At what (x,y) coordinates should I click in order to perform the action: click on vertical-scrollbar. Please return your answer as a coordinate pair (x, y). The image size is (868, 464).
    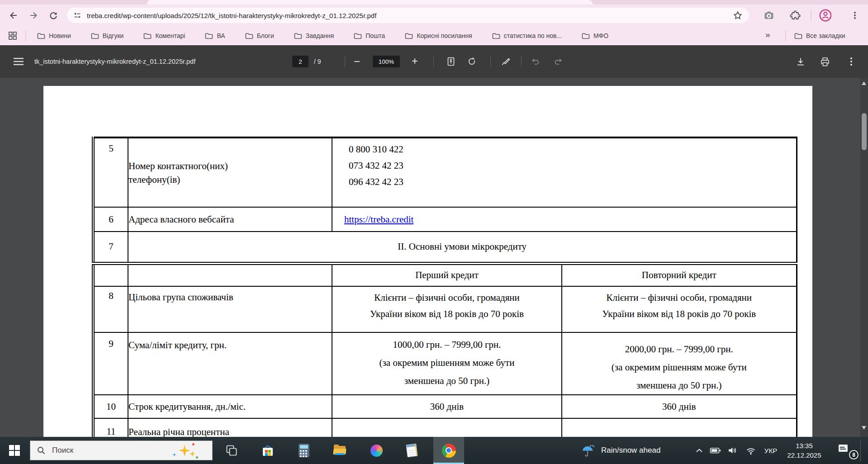
    Looking at the image, I should click on (864, 271).